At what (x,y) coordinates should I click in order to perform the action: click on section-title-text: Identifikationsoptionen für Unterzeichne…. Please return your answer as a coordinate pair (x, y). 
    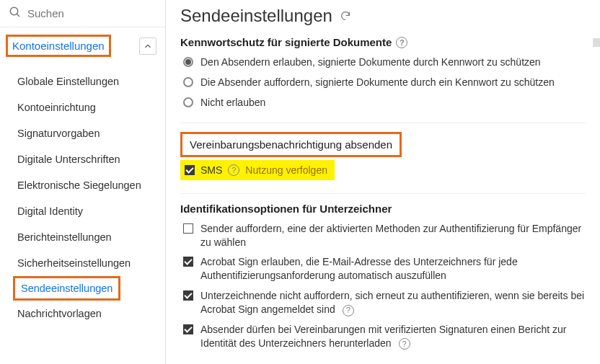
    Looking at the image, I should click on (286, 209).